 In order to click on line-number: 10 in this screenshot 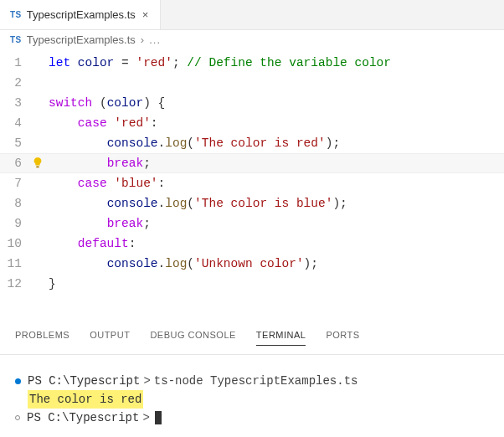, I will do `click(17, 244)`.